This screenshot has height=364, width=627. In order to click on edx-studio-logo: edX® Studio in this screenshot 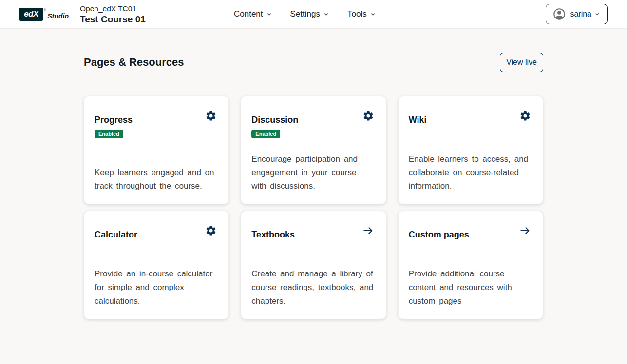, I will do `click(44, 15)`.